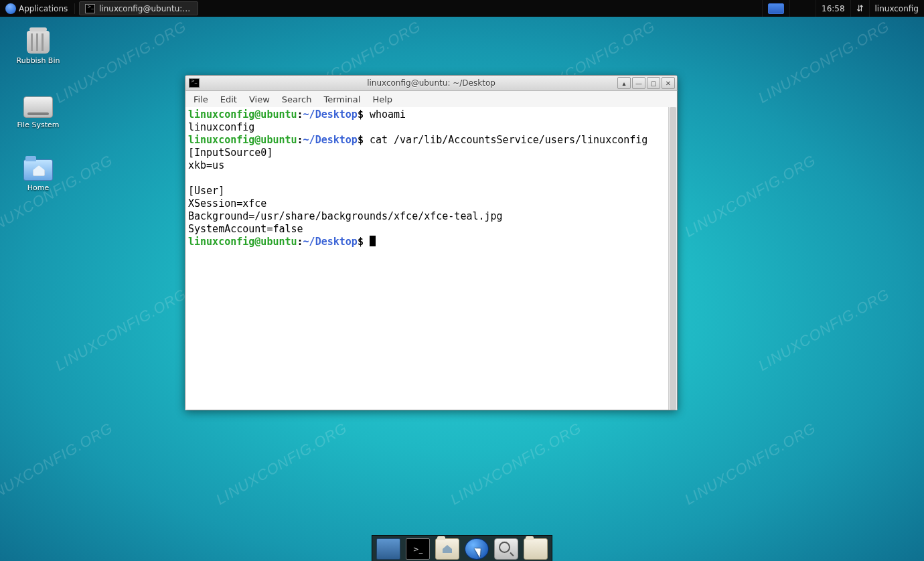 The image size is (924, 561). What do you see at coordinates (624, 83) in the screenshot?
I see `window-shade-button: ▴` at bounding box center [624, 83].